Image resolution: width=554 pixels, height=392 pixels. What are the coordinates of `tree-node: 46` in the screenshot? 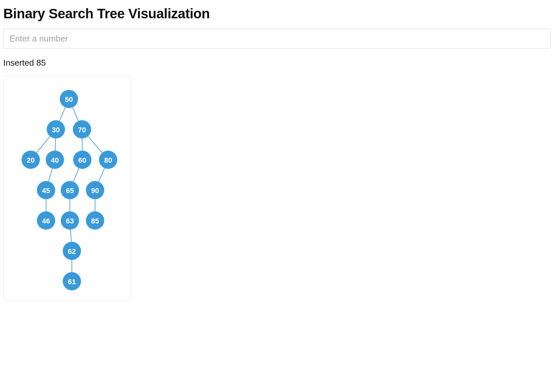 It's located at (46, 220).